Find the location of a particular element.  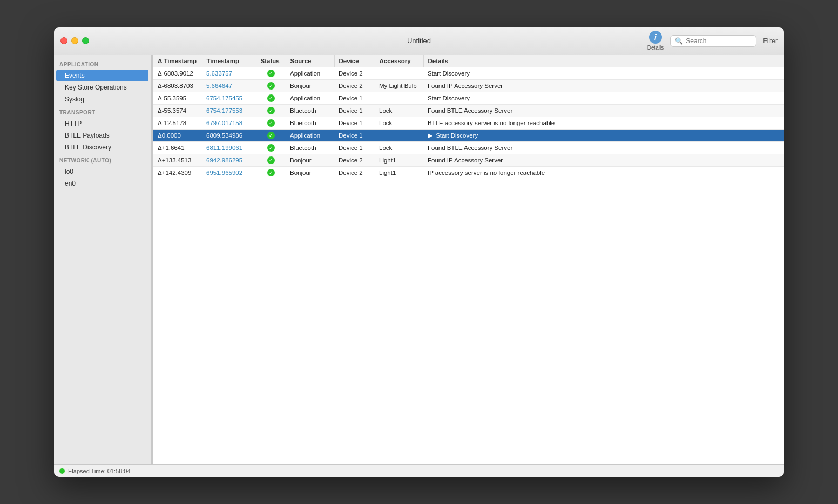

sidebar-item-http: HTTP is located at coordinates (103, 124).